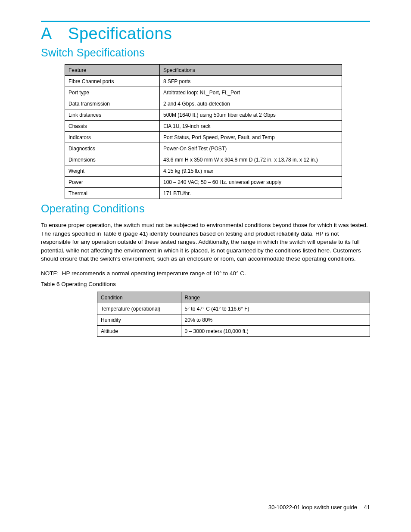  What do you see at coordinates (203, 126) in the screenshot?
I see `table-row: ChassisEIA 1U, 19-inch rack` at bounding box center [203, 126].